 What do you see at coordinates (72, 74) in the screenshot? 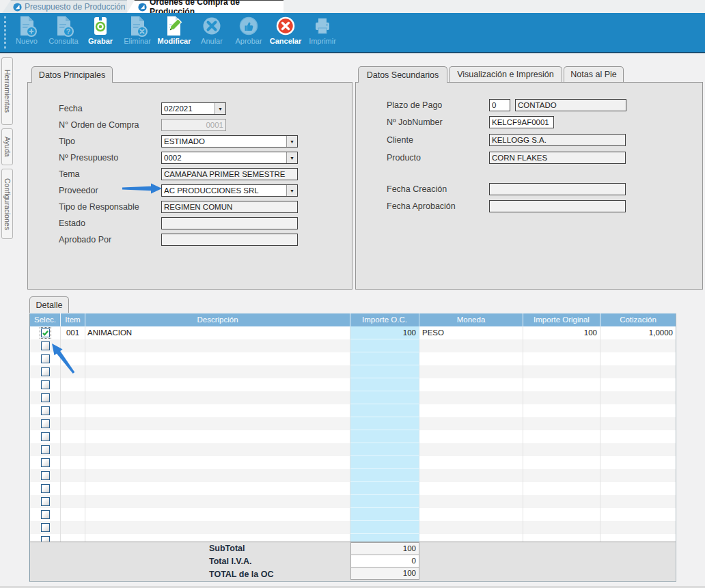
I see `tab-datos-principales: Datos Principales` at bounding box center [72, 74].